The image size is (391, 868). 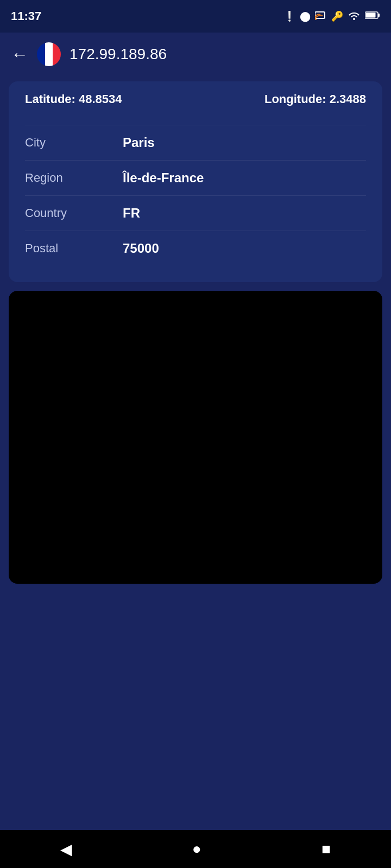 What do you see at coordinates (74, 143) in the screenshot?
I see `city-label: City` at bounding box center [74, 143].